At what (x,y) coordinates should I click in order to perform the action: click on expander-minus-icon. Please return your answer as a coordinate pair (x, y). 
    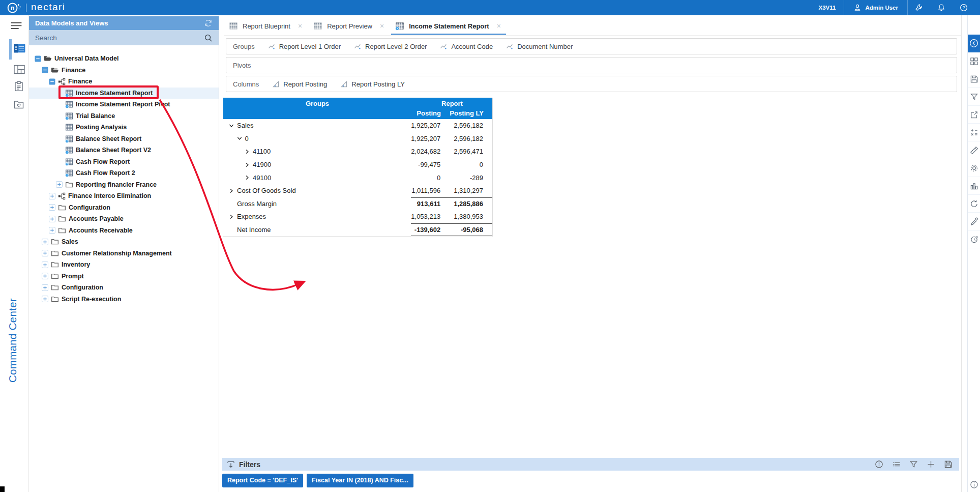
    Looking at the image, I should click on (38, 59).